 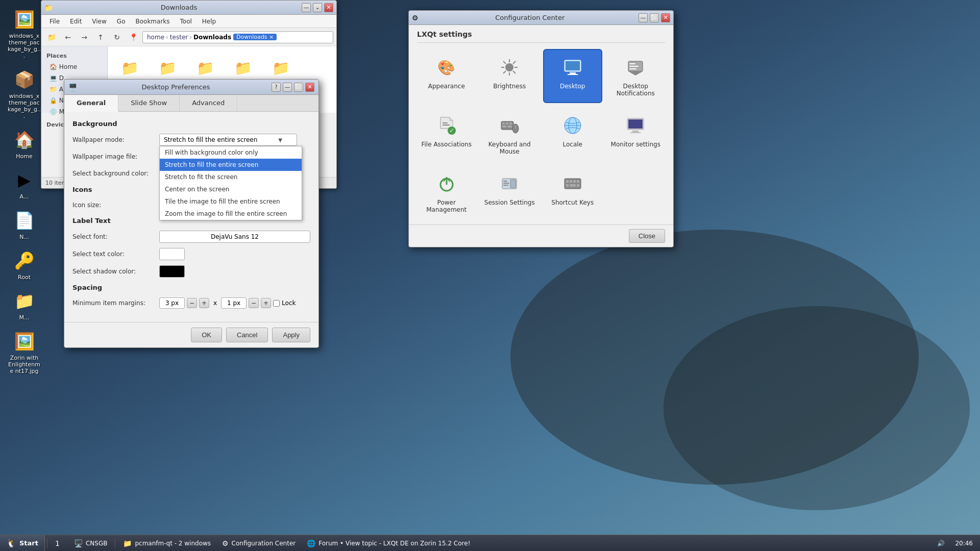 What do you see at coordinates (238, 37) in the screenshot?
I see `breadcrumb: home › tester › Downloads Downloads ×` at bounding box center [238, 37].